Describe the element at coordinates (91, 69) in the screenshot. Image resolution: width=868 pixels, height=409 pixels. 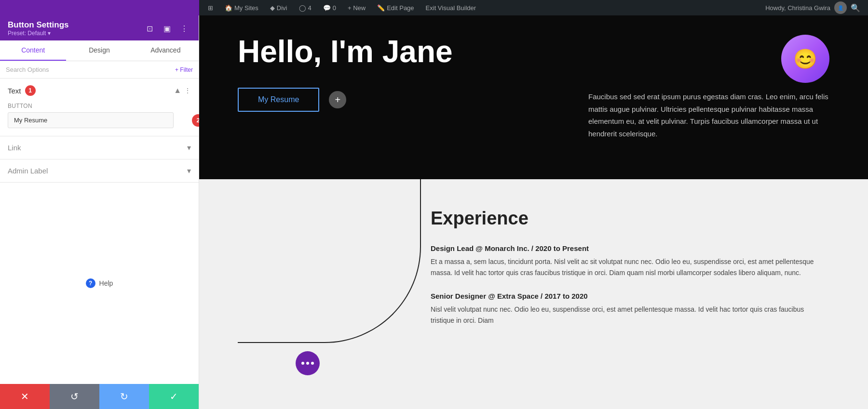
I see `search-input` at that location.